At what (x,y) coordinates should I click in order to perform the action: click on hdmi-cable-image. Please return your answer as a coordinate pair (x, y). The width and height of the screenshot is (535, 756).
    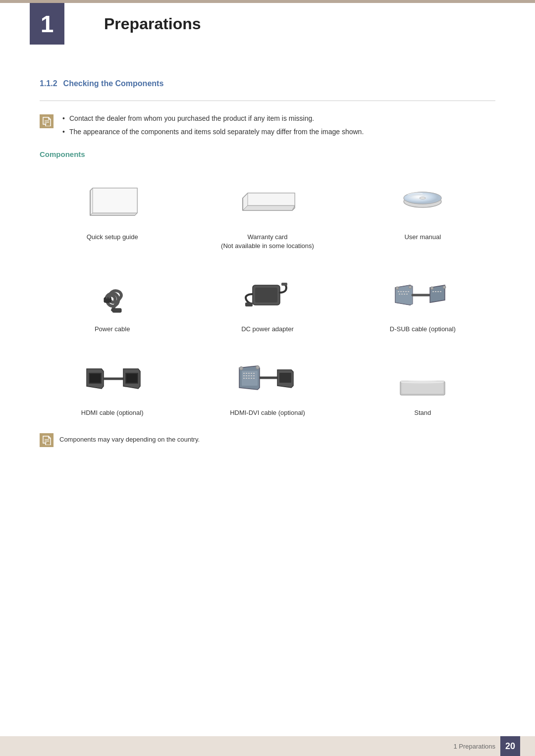
    Looking at the image, I should click on (112, 376).